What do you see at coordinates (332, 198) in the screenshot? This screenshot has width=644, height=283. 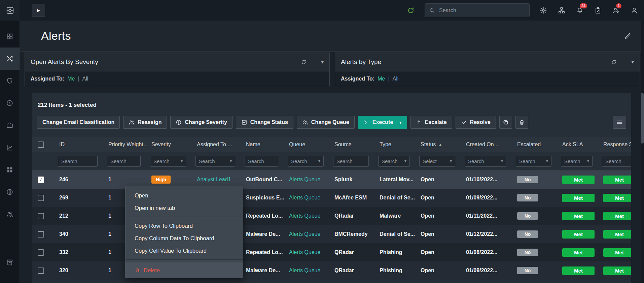 I see `table-row: 269 1 Suspicious E... Alerts Queue McAfe…` at bounding box center [332, 198].